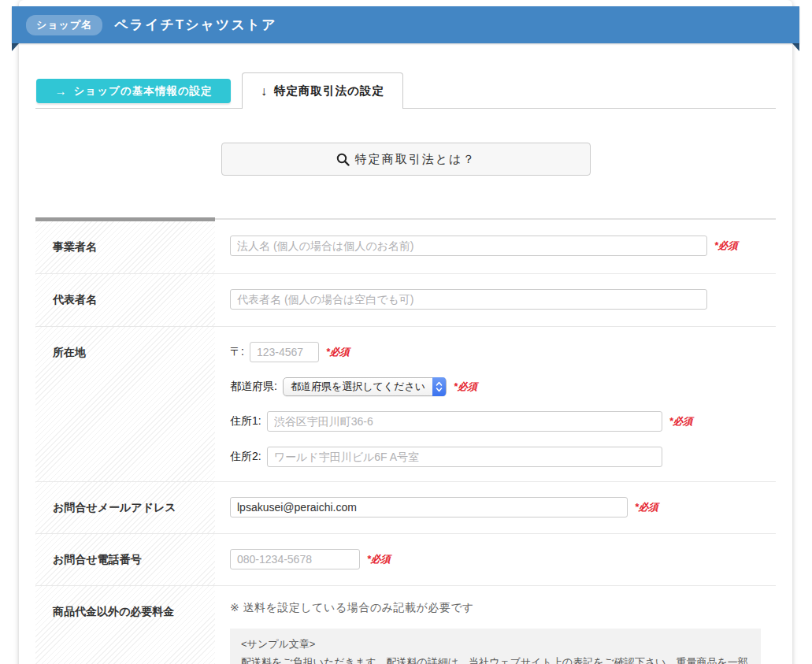 This screenshot has height=664, width=812. Describe the element at coordinates (416, 159) in the screenshot. I see `tokushoho-help-label: 特定商取引法とは？` at that location.